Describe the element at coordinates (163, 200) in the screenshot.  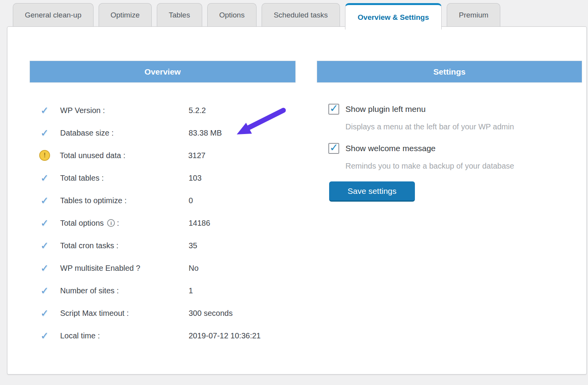
I see `overview-row: ✓Tables to optimize :0` at that location.